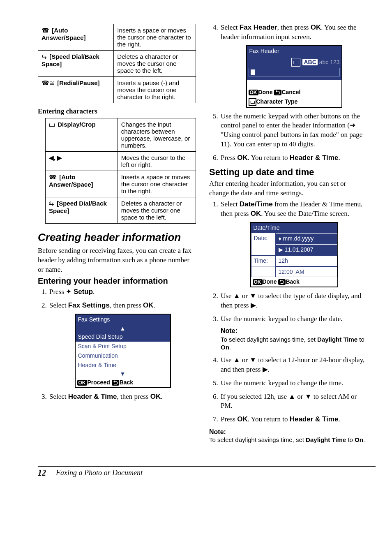 The image size is (392, 555). What do you see at coordinates (99, 473) in the screenshot?
I see `footer-title: Faxing a Photo or Document` at bounding box center [99, 473].